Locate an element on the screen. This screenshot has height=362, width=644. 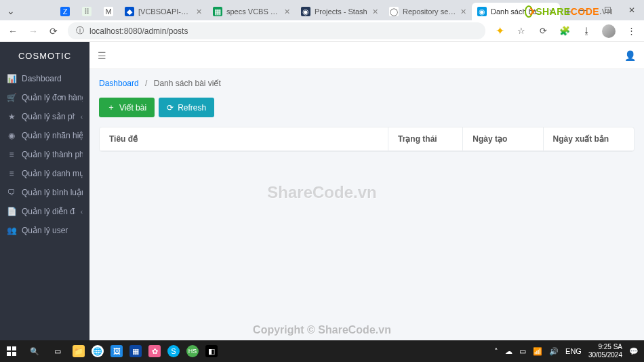
browser-tab: ⠿ is located at coordinates (87, 12).